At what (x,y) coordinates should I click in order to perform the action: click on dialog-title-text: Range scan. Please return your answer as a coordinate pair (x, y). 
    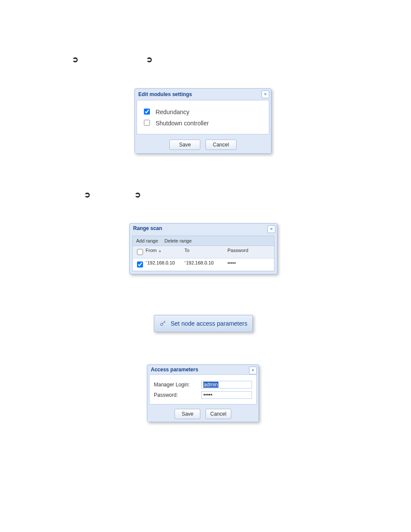
    Looking at the image, I should click on (147, 228).